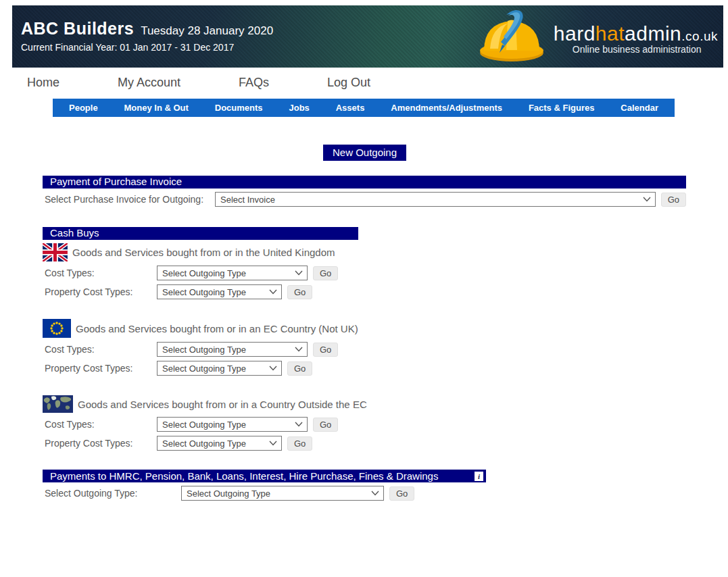 The image size is (728, 577). I want to click on nav-jobs: Jobs, so click(299, 108).